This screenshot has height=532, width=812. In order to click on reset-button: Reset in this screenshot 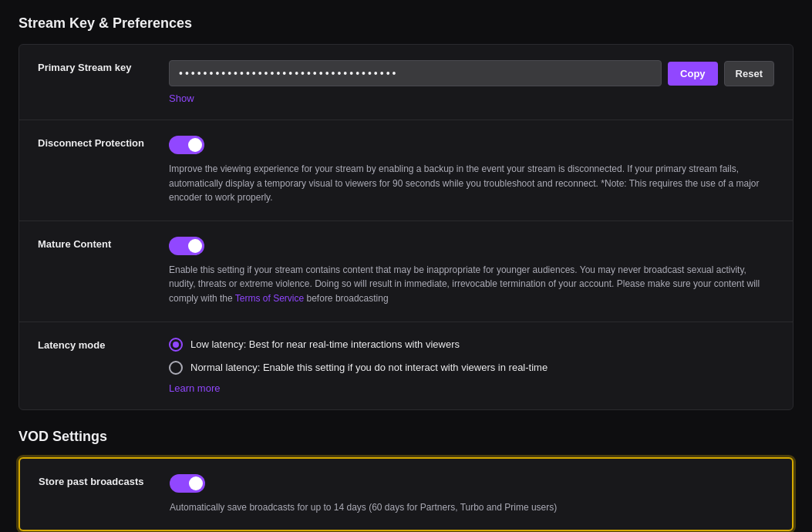, I will do `click(750, 74)`.